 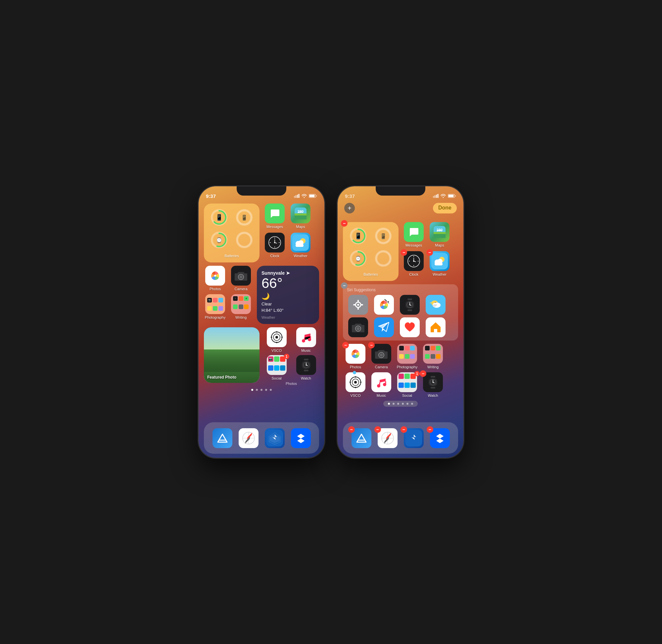 What do you see at coordinates (371, 252) in the screenshot?
I see `batteries-widget-right: 📱 📱 ⌚` at bounding box center [371, 252].